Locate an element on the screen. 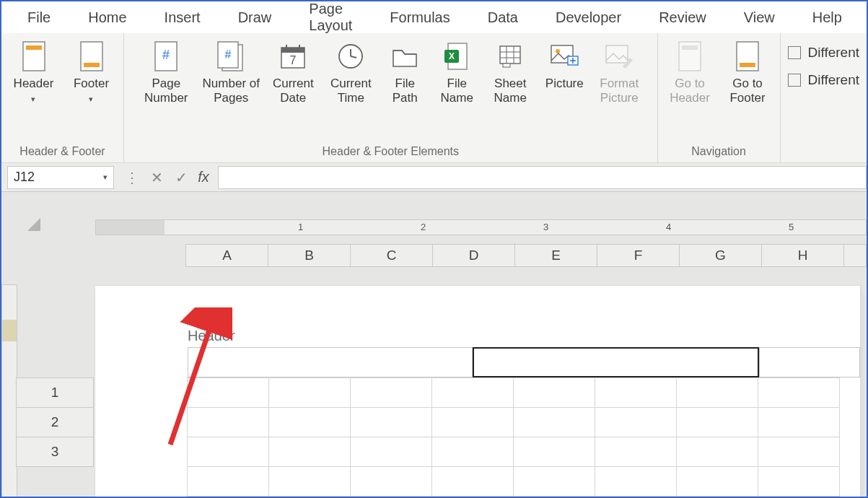  number-of-pages-button: # Number of Pages is located at coordinates (231, 74).